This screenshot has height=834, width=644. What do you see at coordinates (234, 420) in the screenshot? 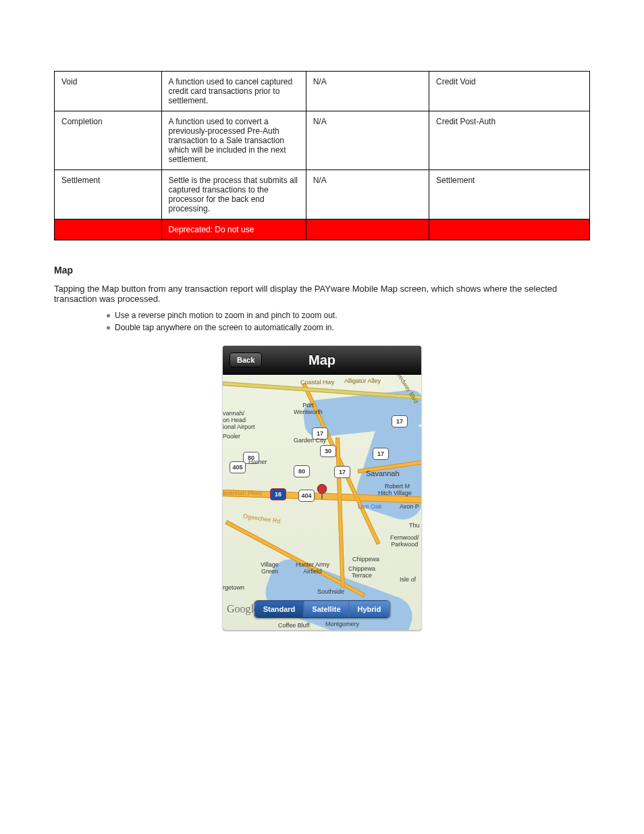
I see `map-label: on Head` at bounding box center [234, 420].